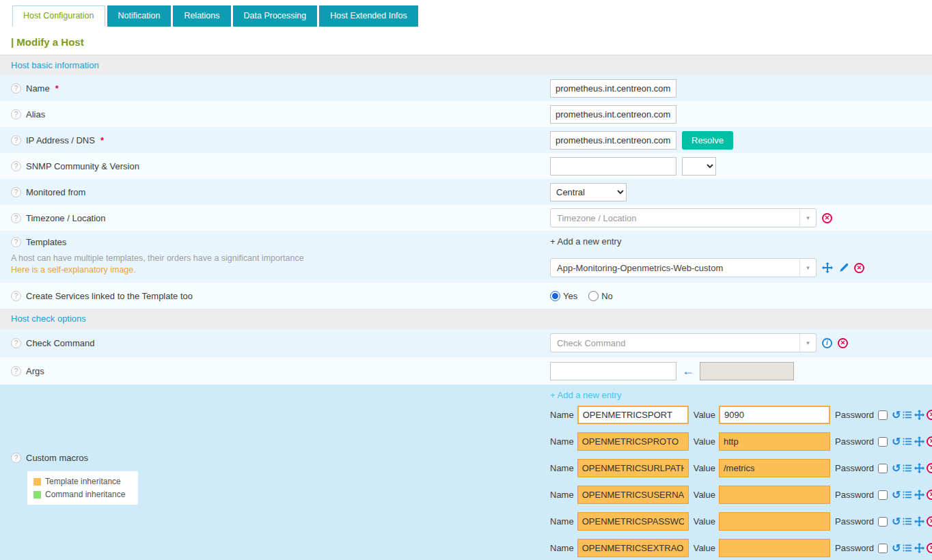 The image size is (932, 560). What do you see at coordinates (102, 141) in the screenshot?
I see `required-indicator: *` at bounding box center [102, 141].